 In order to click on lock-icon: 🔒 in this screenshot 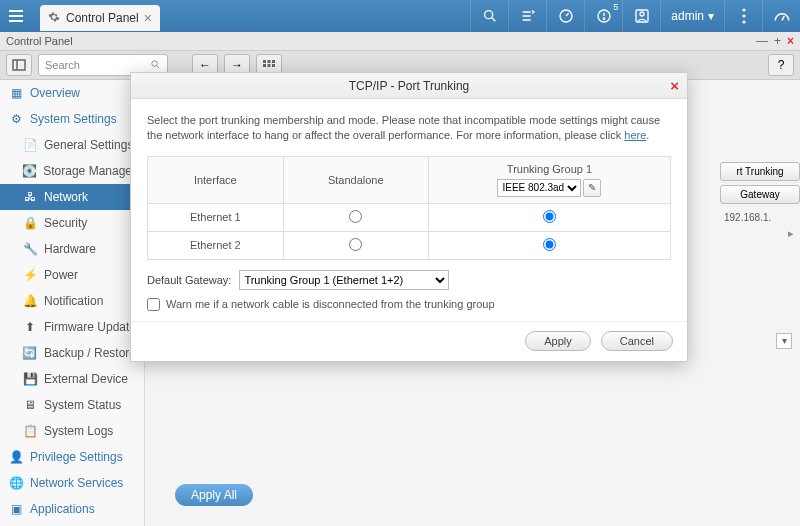, I will do `click(30, 223)`.